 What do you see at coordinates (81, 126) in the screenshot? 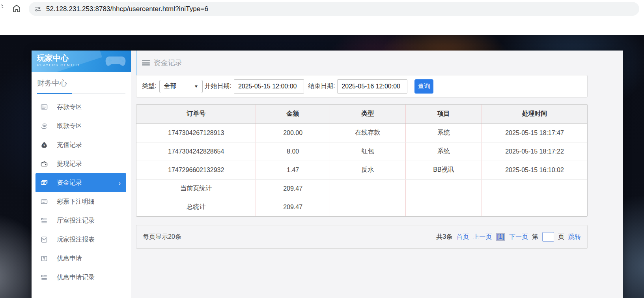
I see `sidebar-item-withdraw: 取款专区` at bounding box center [81, 126].